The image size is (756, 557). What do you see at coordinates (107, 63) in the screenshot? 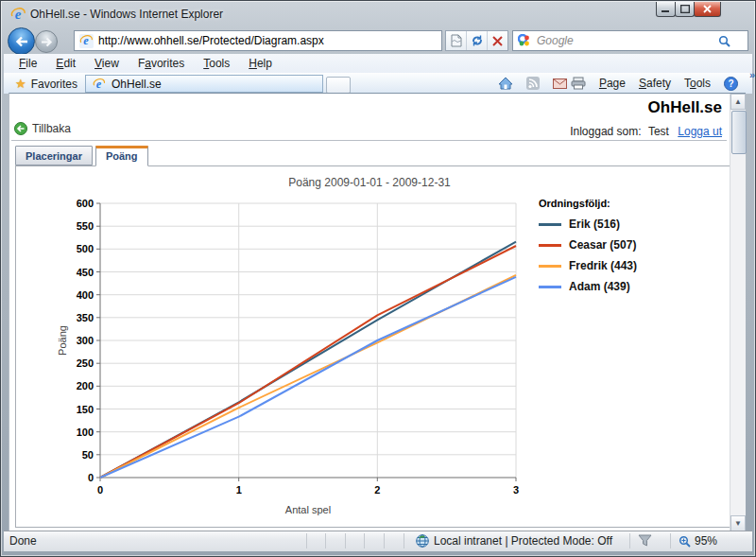
I see `menu-item-view: View` at bounding box center [107, 63].